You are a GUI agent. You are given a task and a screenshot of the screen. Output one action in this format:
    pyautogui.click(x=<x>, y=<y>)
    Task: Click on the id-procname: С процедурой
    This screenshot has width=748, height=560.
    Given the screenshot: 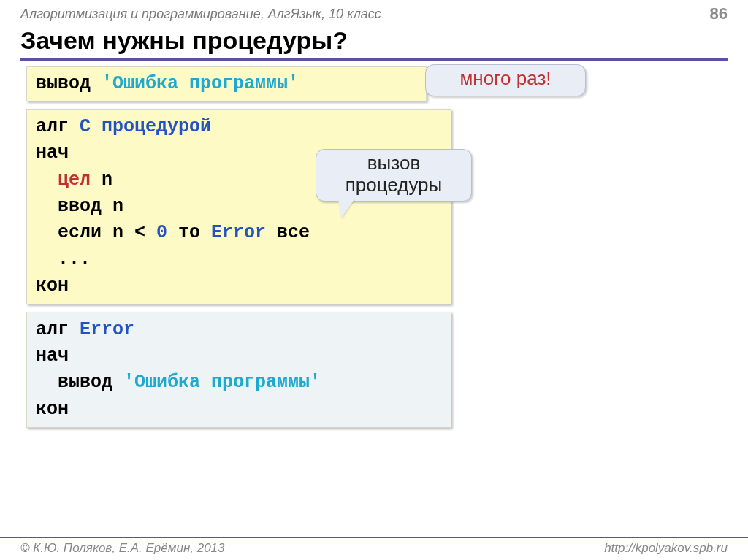 What is the action you would take?
    pyautogui.click(x=145, y=127)
    